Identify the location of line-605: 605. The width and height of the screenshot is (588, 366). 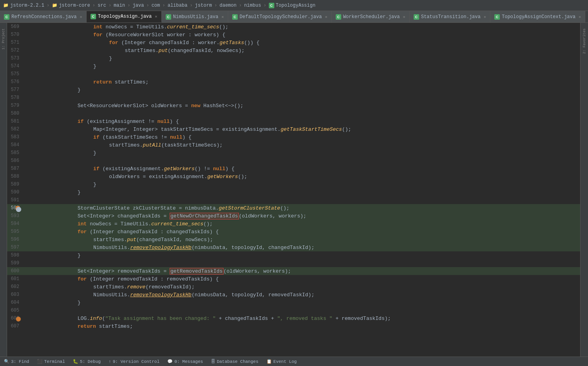
(294, 310).